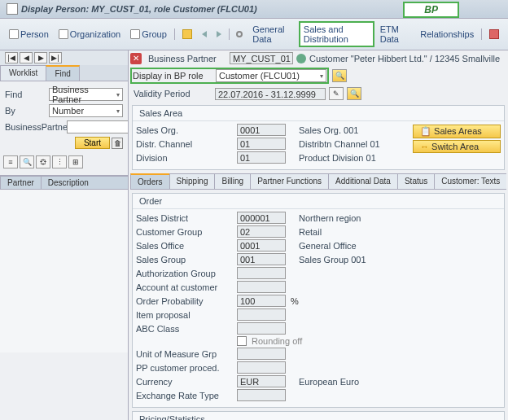 Image resolution: width=508 pixels, height=420 pixels. What do you see at coordinates (356, 260) in the screenshot?
I see `field-desc: Sales Group 001` at bounding box center [356, 260].